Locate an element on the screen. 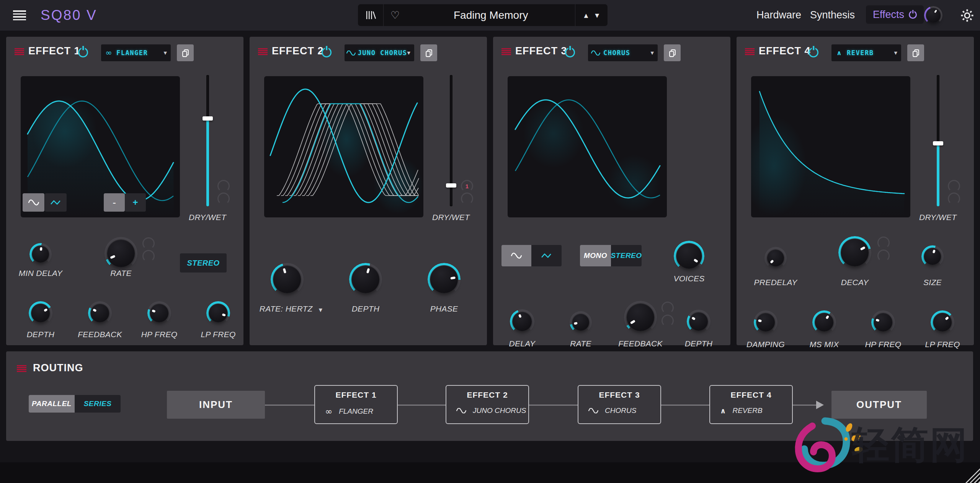  preset-bar: ♡ Fading Memory ▲ ▼ is located at coordinates (483, 15).